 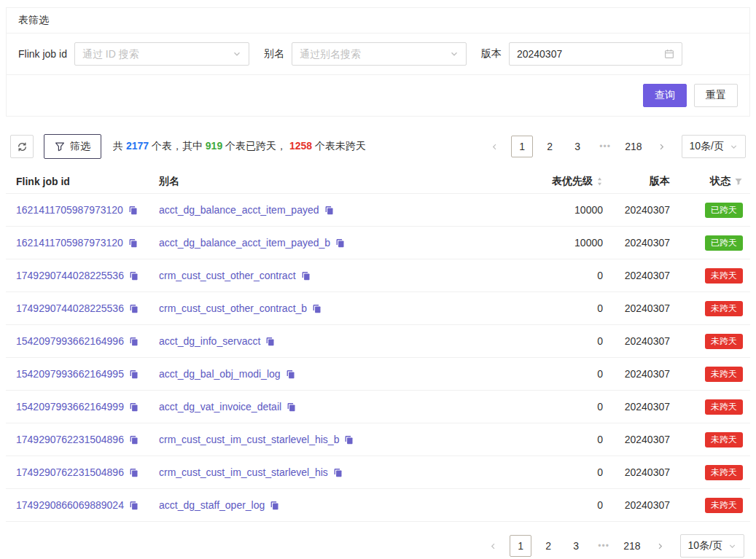 I want to click on bottom-pagination-wrap: 1 2 3 ••• 218 10条/页, so click(x=378, y=546).